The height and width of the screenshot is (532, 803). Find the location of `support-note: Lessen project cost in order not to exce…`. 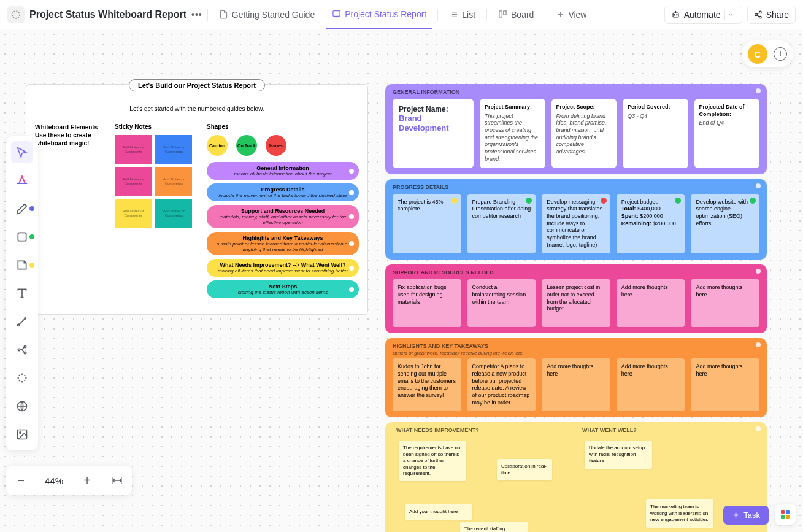

support-note: Lessen project cost in order not to exce… is located at coordinates (576, 303).